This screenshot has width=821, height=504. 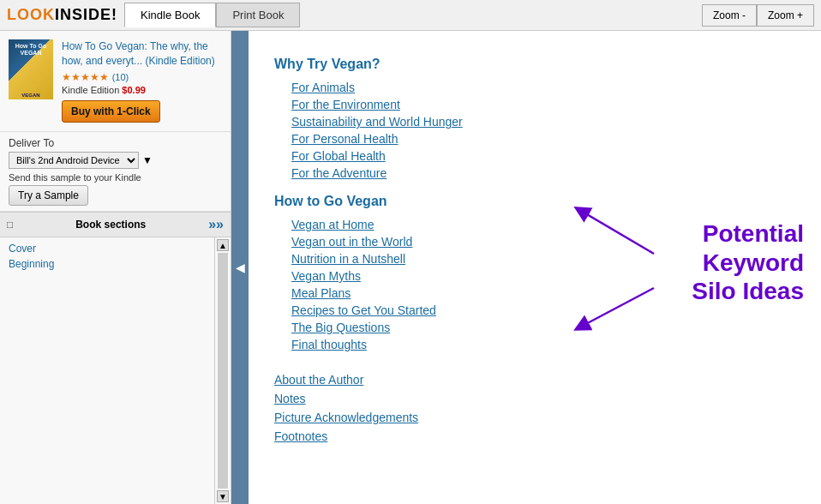 What do you see at coordinates (758, 15) in the screenshot?
I see `zoom-controls: Zoom - Zoom +` at bounding box center [758, 15].